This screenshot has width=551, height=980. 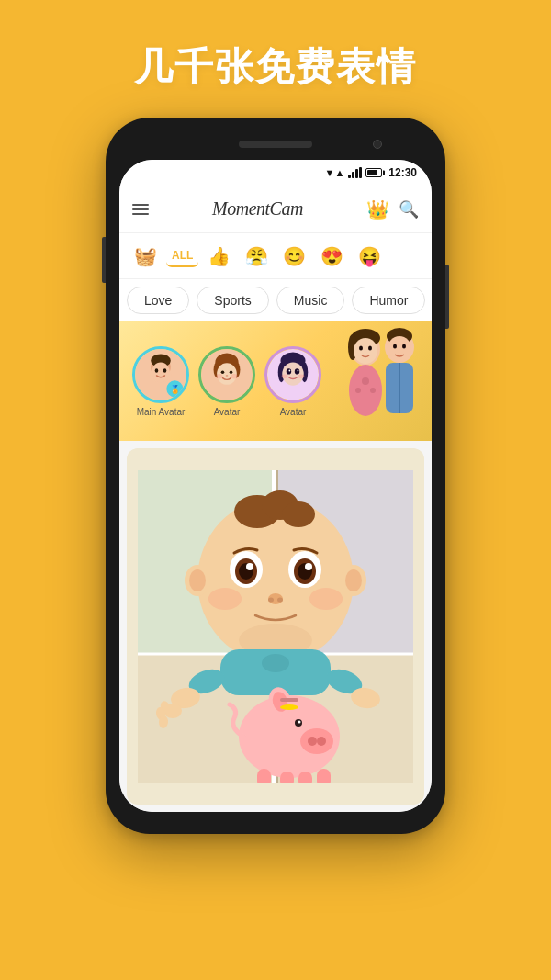 What do you see at coordinates (310, 300) in the screenshot?
I see `chip-music: Music` at bounding box center [310, 300].